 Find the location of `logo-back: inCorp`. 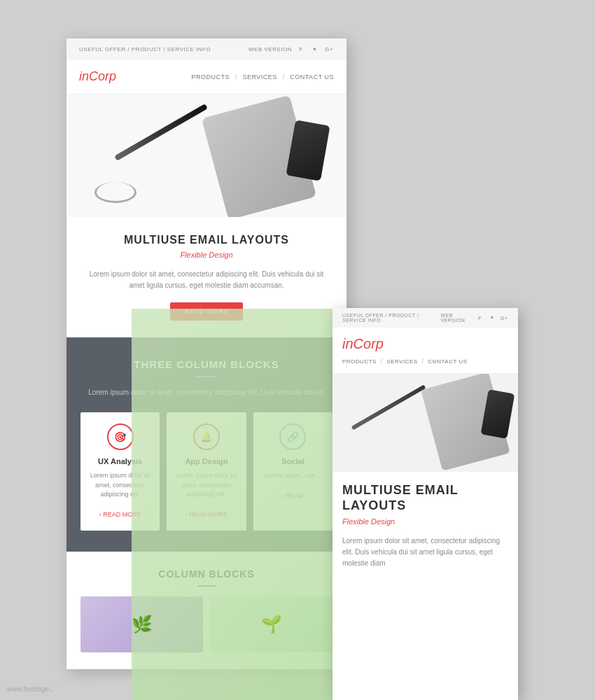

logo-back: inCorp is located at coordinates (363, 344).